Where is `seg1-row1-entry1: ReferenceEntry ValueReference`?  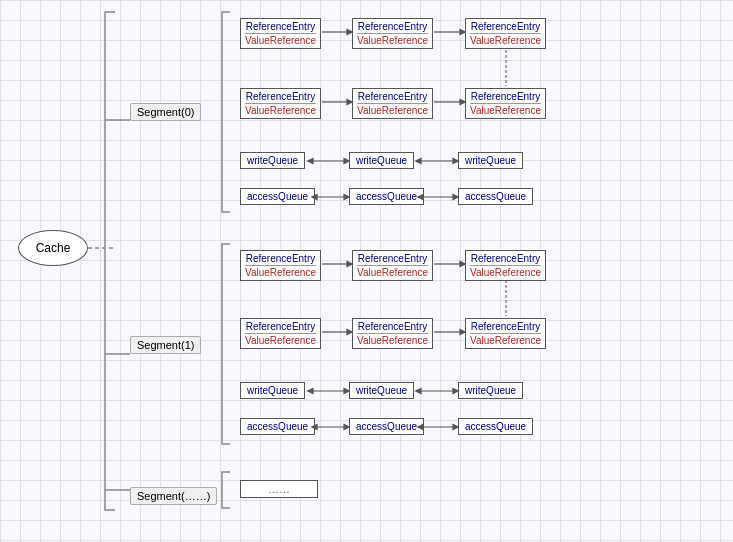 seg1-row1-entry1: ReferenceEntry ValueReference is located at coordinates (280, 266).